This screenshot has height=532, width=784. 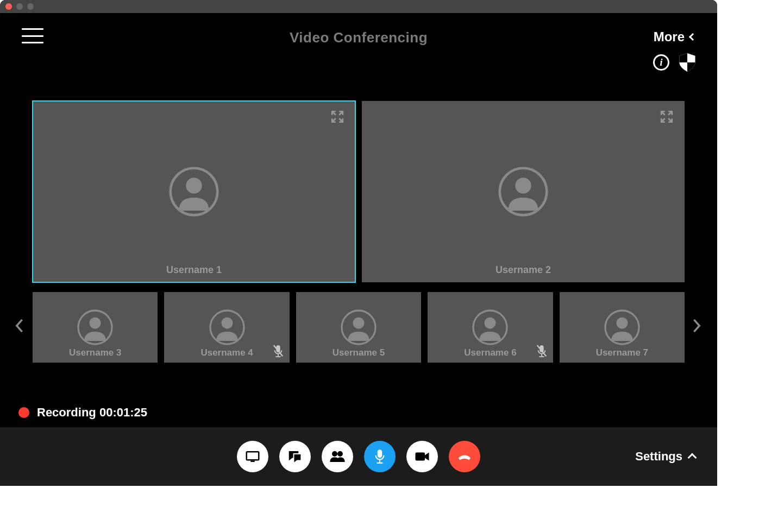 I want to click on chat-button, so click(x=295, y=457).